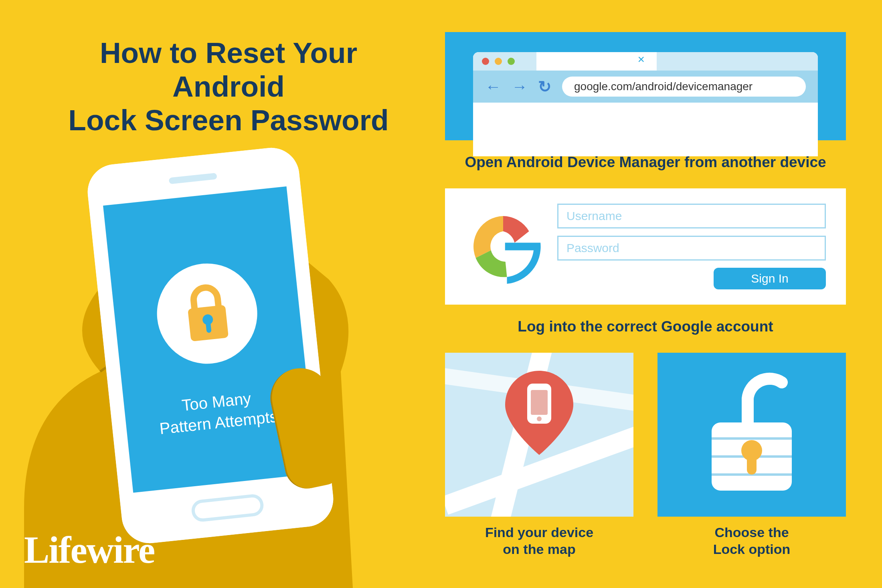 This screenshot has height=588, width=882. Describe the element at coordinates (645, 162) in the screenshot. I see `step1-caption: Open Android Device Manager from another…` at that location.